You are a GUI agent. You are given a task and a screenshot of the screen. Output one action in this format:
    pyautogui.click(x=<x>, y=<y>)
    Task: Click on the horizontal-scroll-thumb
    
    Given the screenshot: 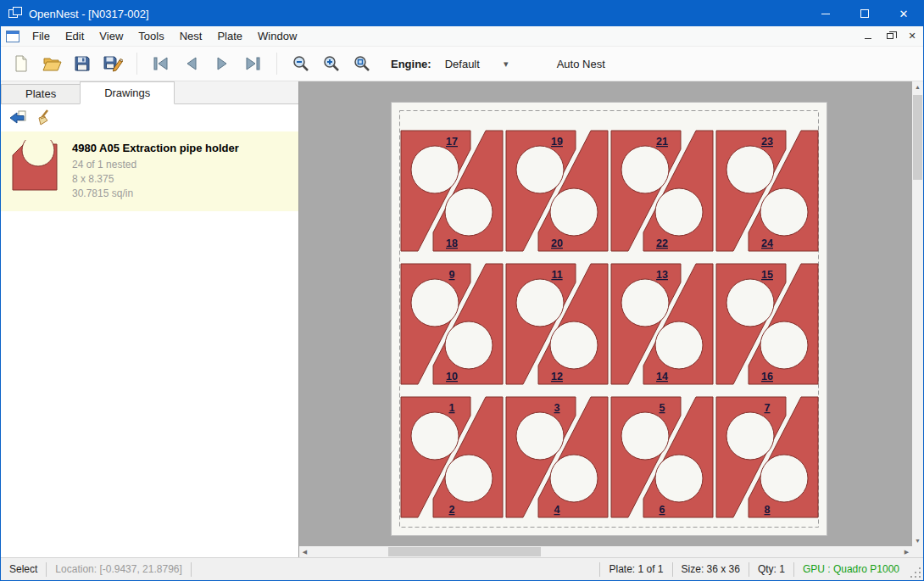 What is the action you would take?
    pyautogui.click(x=465, y=551)
    